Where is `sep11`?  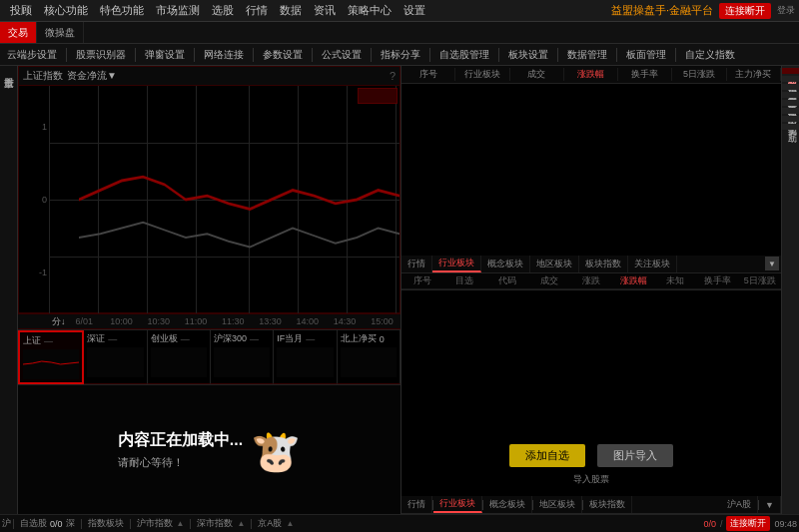 sep11 is located at coordinates (675, 55).